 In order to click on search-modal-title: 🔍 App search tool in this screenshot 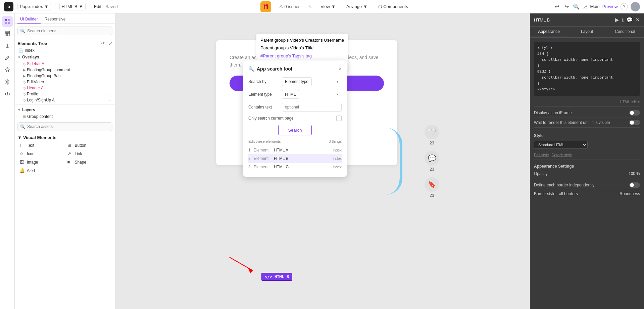, I will do `click(270, 69)`.